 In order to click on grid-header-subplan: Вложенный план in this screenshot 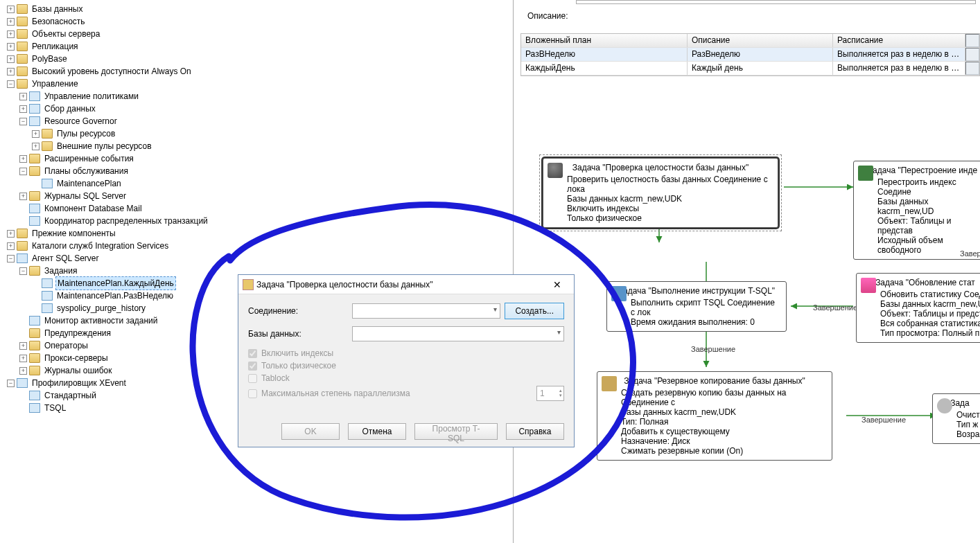, I will do `click(604, 40)`.